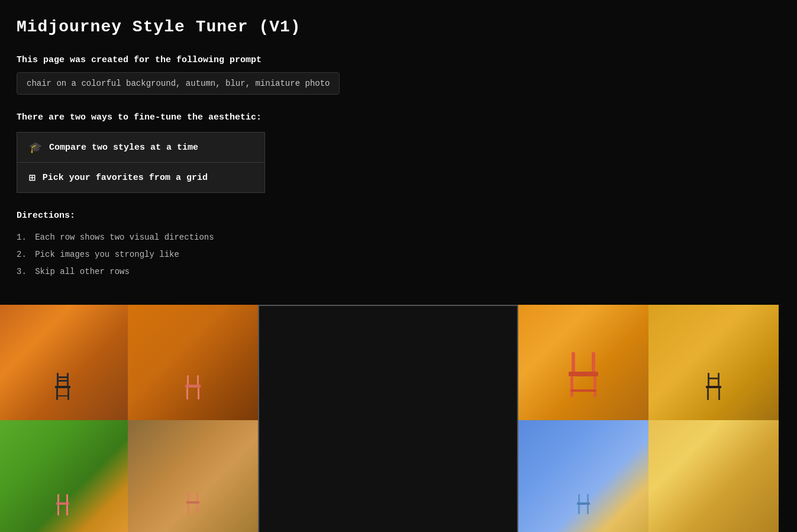 The width and height of the screenshot is (797, 532). Describe the element at coordinates (399, 60) in the screenshot. I see `prompt-label: This page was created for the following …` at that location.